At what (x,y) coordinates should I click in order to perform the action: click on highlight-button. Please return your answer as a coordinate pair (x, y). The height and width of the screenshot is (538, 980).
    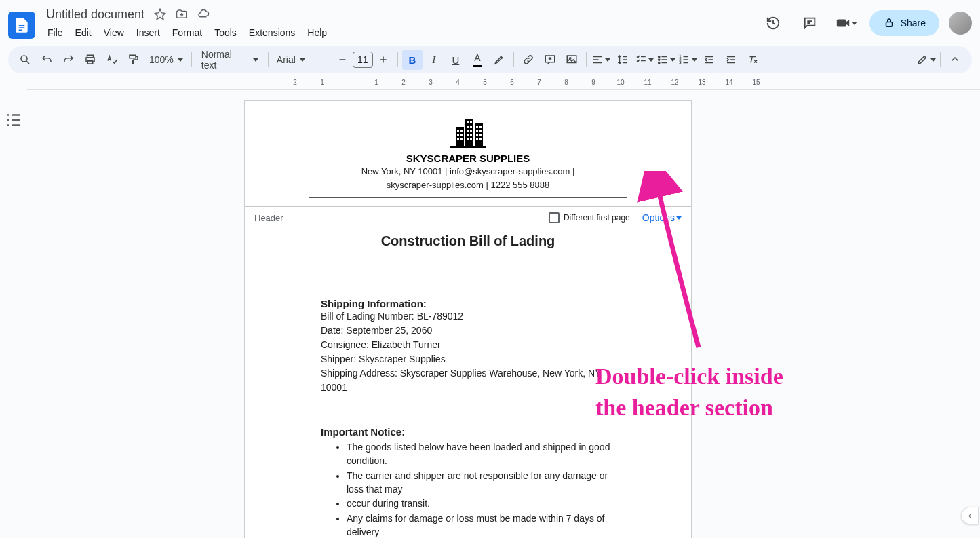
    Looking at the image, I should click on (499, 60).